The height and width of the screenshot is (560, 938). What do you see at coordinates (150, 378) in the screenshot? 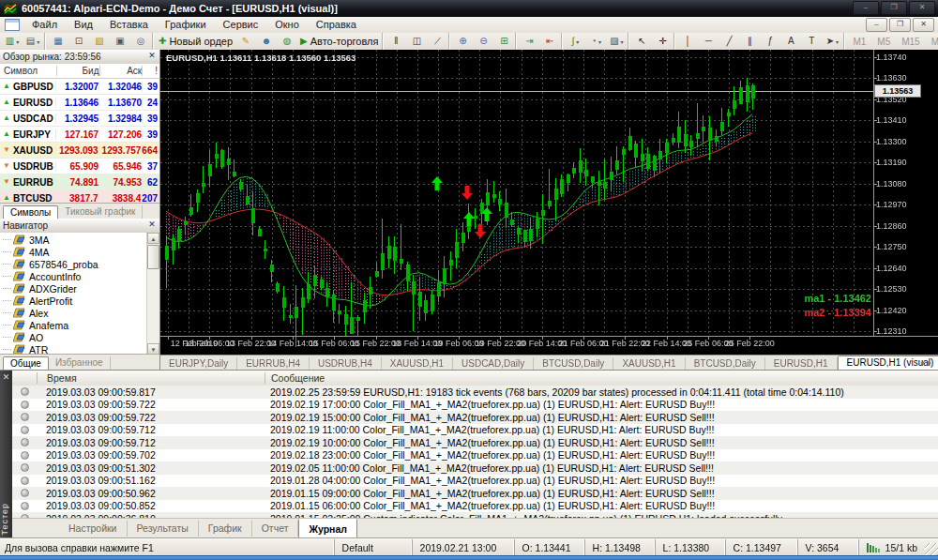
I see `journal-time-column-header: Время` at bounding box center [150, 378].